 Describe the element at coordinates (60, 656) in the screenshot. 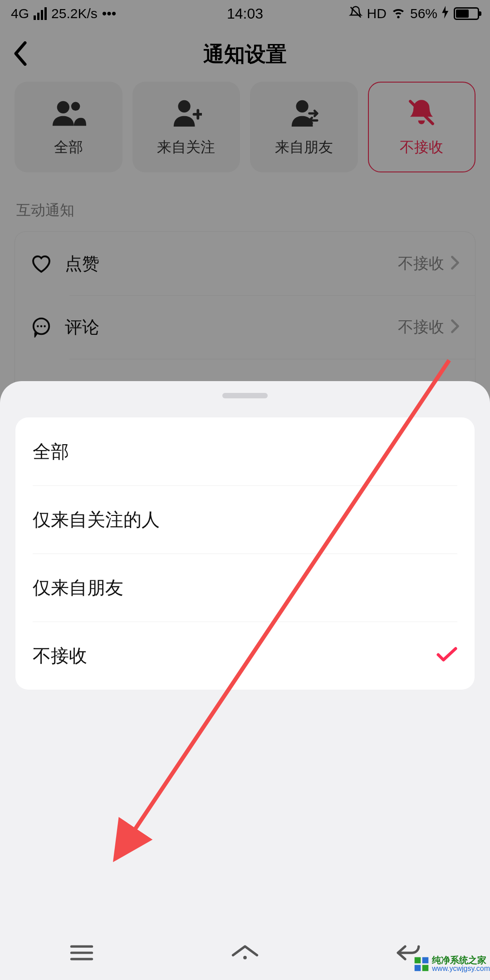

I see `sheet-option-label: 不接收` at that location.